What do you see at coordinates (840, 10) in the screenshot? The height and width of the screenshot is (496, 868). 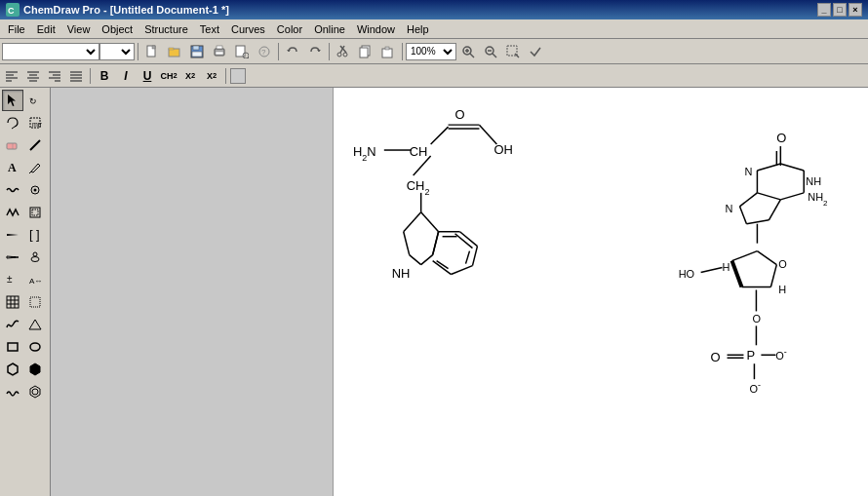 I see `maximize-btn: □` at bounding box center [840, 10].